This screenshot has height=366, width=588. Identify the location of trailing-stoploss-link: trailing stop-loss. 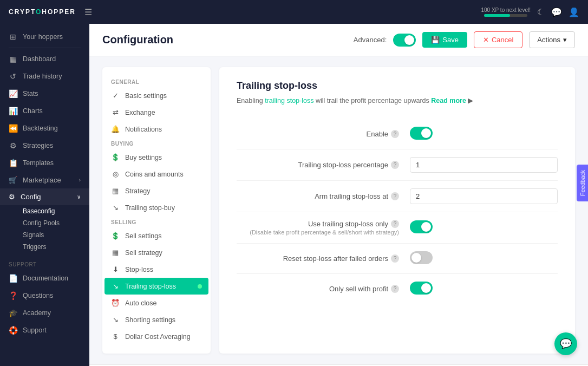
(289, 101).